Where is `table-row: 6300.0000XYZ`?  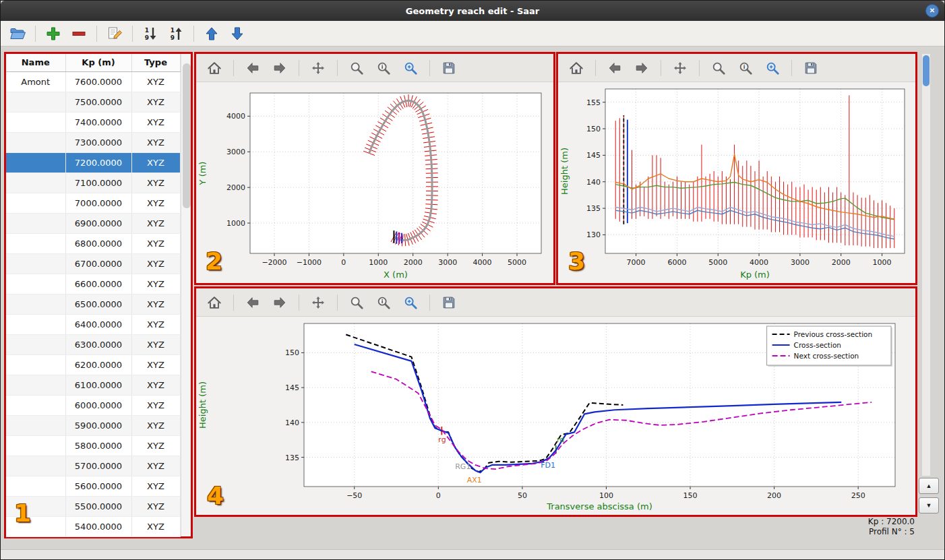
table-row: 6300.0000XYZ is located at coordinates (93, 344).